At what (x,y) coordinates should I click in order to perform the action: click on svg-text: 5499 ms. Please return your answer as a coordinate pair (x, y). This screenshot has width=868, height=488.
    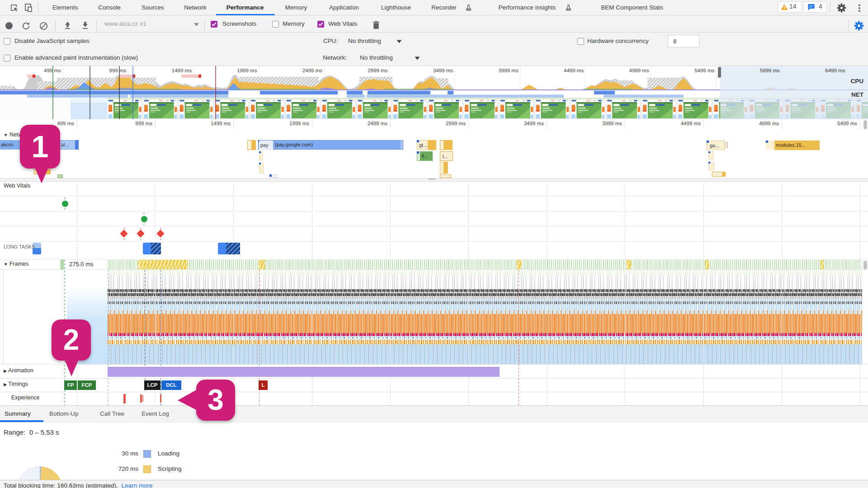
    Looking at the image, I should click on (704, 70).